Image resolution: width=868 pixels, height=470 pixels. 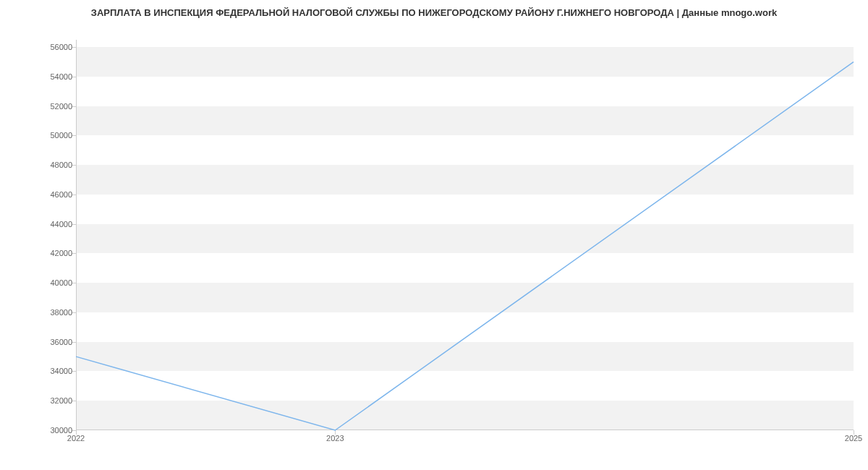 What do you see at coordinates (51, 165) in the screenshot?
I see `y-tick-label: 48000` at bounding box center [51, 165].